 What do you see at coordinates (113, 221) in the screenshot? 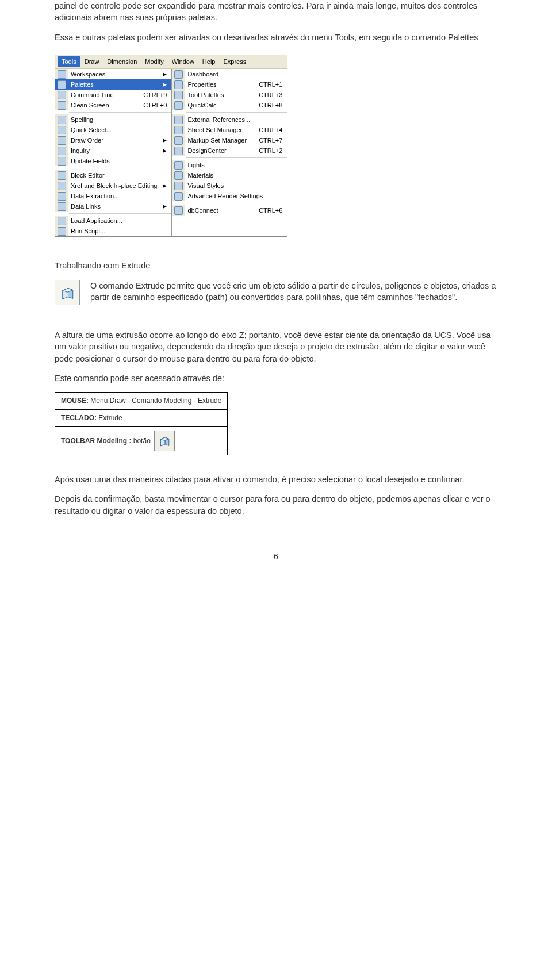
I see `tools-menu-item: Load Application...` at bounding box center [113, 221].